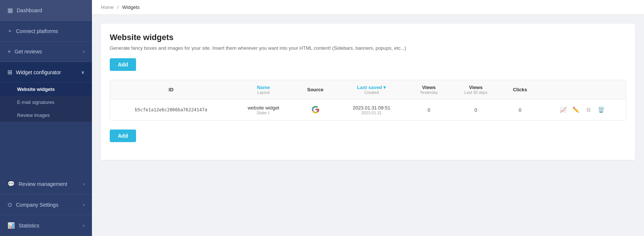  Describe the element at coordinates (9, 52) in the screenshot. I see `plus-icon: +` at that location.